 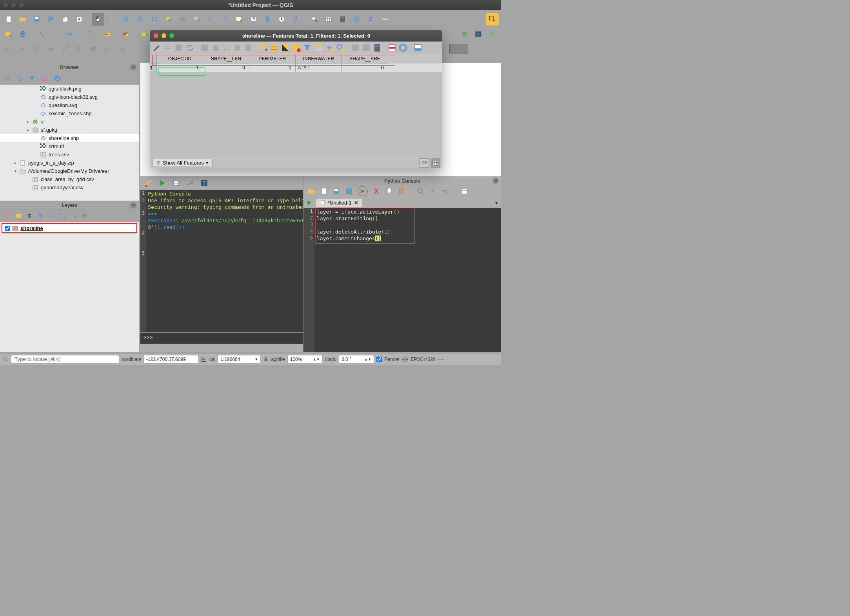 What do you see at coordinates (7, 216) in the screenshot?
I see `layer-style-icon` at bounding box center [7, 216].